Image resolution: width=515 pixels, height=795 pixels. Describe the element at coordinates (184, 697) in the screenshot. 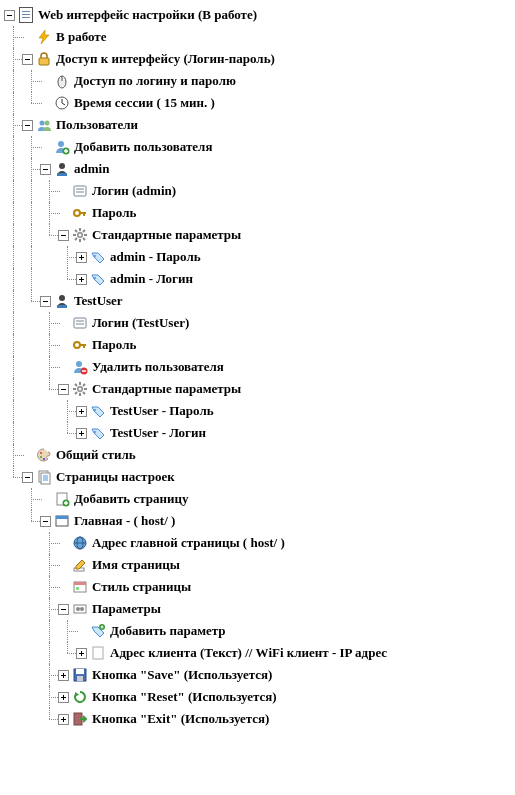

I see `tree-node-label: Кнопка "Reset" (Используется)` at that location.